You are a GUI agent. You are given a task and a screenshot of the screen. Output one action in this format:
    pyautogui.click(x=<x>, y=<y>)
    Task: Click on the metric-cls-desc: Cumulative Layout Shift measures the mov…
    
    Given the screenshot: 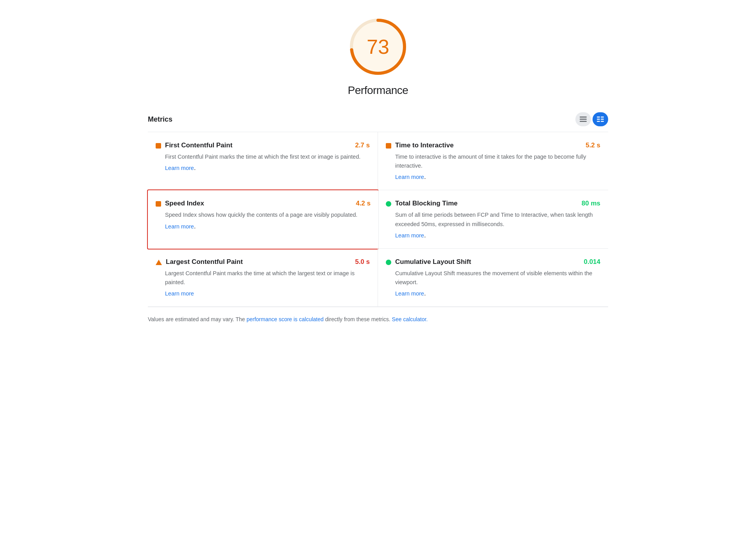 What is the action you would take?
    pyautogui.click(x=498, y=278)
    